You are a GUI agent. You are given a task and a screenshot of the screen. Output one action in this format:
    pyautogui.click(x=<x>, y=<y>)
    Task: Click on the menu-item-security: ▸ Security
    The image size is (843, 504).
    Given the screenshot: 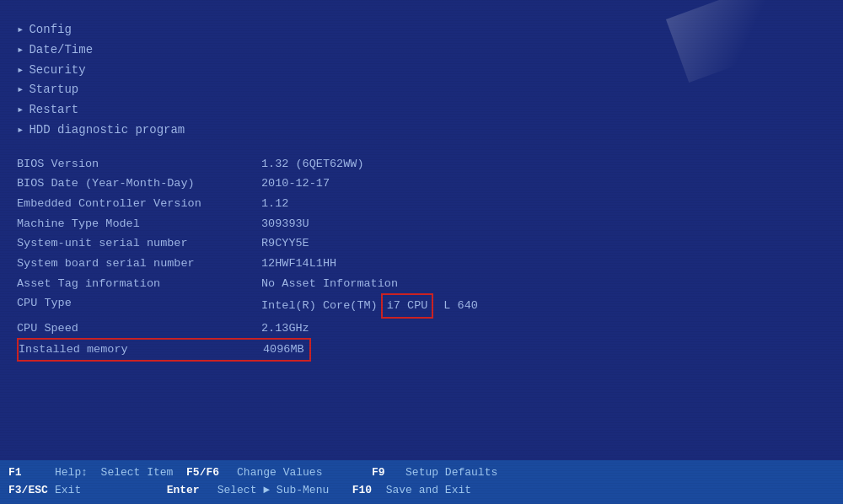 What is the action you would take?
    pyautogui.click(x=430, y=71)
    